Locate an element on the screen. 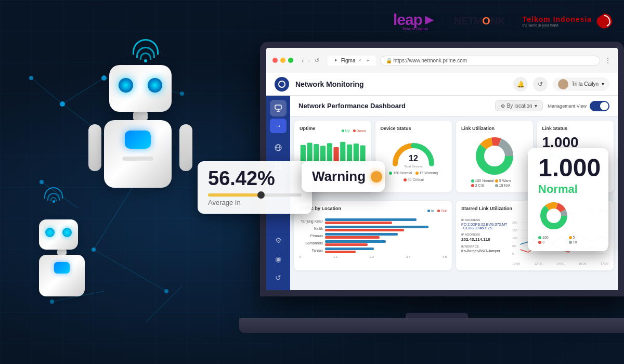  toggle-switch is located at coordinates (600, 106).